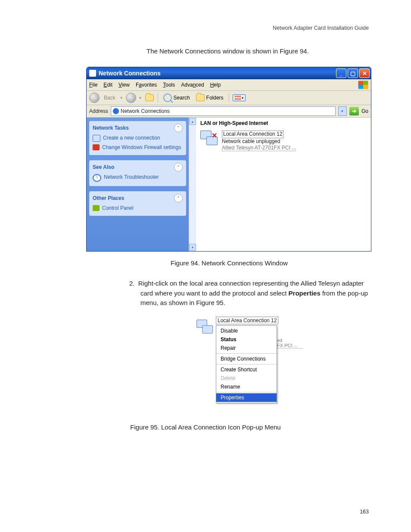 The height and width of the screenshot is (532, 411). What do you see at coordinates (321, 28) in the screenshot?
I see `doc-header: Network Adapter Card Installation Guide` at bounding box center [321, 28].